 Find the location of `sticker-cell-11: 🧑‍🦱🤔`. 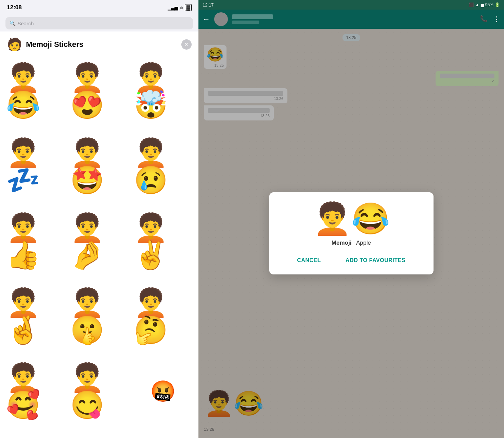

sticker-cell-11: 🧑‍🦱🤔 is located at coordinates (163, 317).